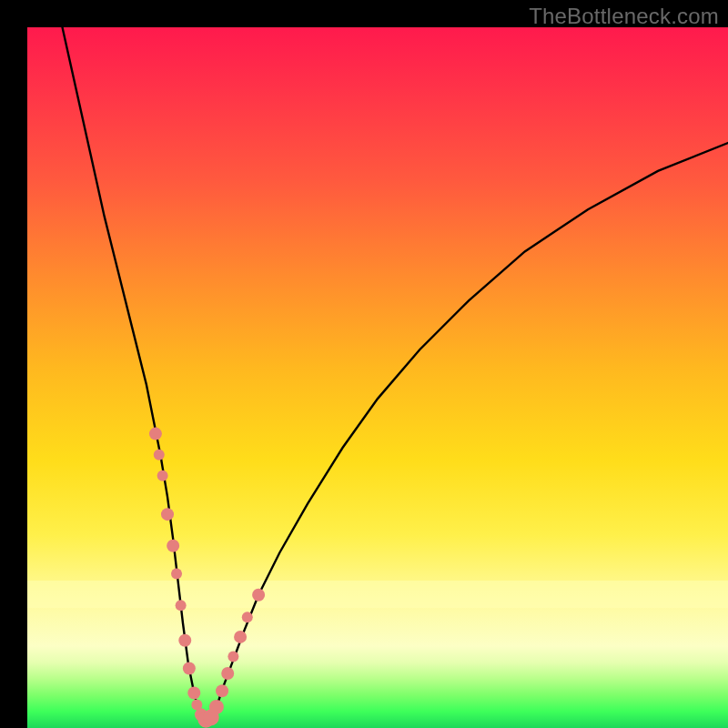 The height and width of the screenshot is (728, 728). What do you see at coordinates (624, 16) in the screenshot?
I see `watermark-text: TheBottleneck.com` at bounding box center [624, 16].